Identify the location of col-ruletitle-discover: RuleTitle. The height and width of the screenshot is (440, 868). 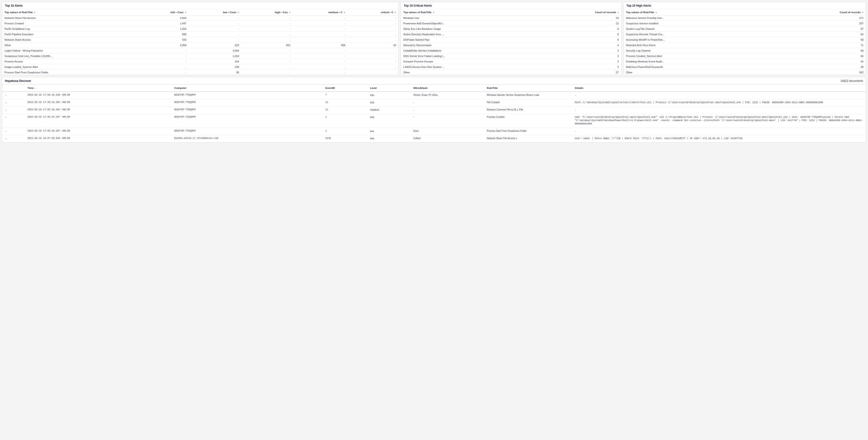
(528, 88).